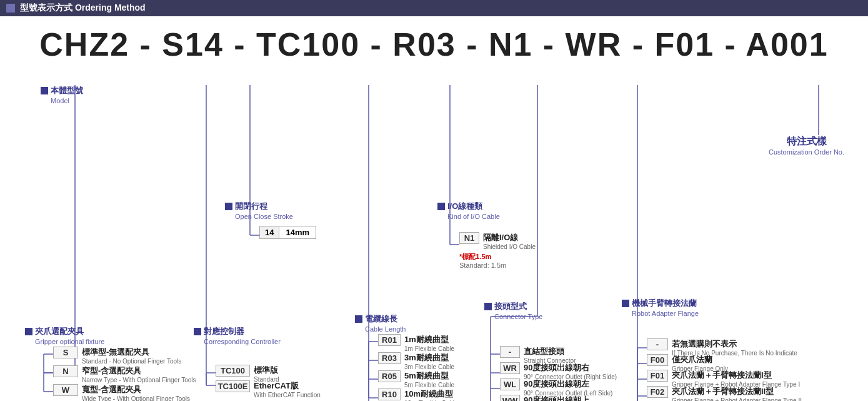  Describe the element at coordinates (418, 395) in the screenshot. I see `cable-item-r10: R10 10m耐繞曲型 10m Flexible Cable` at that location.